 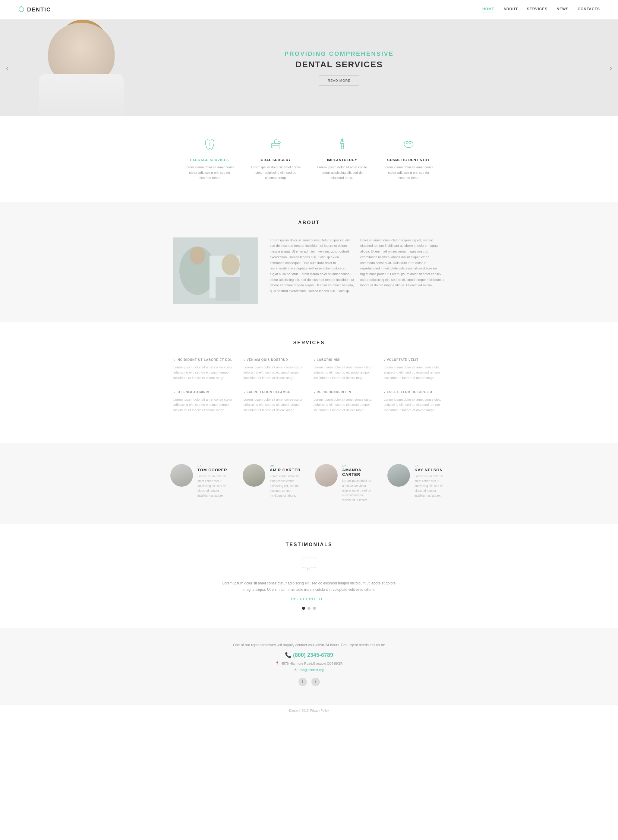 What do you see at coordinates (309, 383) in the screenshot?
I see `services-section: SERVICES INCIDIDUNT UT LABORE ET DOLLore…` at bounding box center [309, 383].